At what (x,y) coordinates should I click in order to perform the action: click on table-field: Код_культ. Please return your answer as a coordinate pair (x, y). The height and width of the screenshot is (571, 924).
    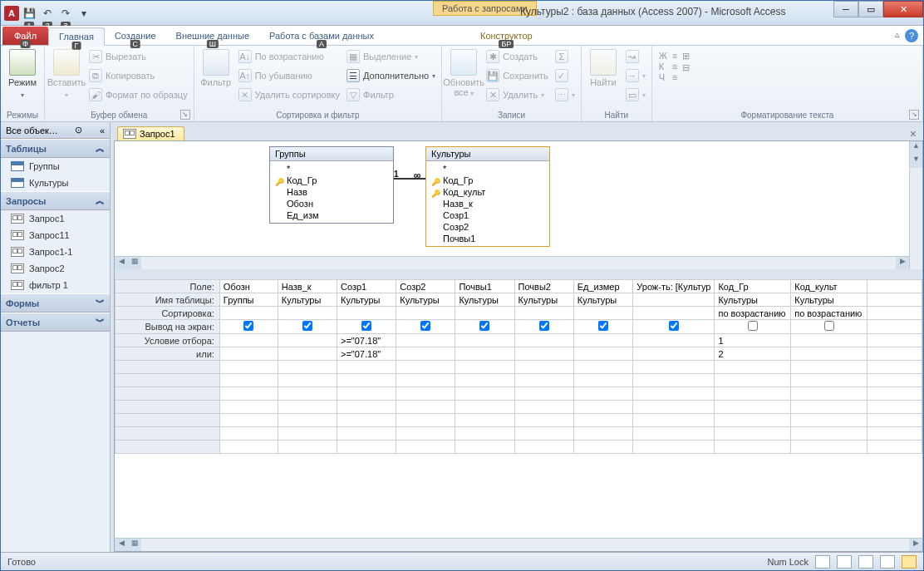
    Looking at the image, I should click on (488, 192).